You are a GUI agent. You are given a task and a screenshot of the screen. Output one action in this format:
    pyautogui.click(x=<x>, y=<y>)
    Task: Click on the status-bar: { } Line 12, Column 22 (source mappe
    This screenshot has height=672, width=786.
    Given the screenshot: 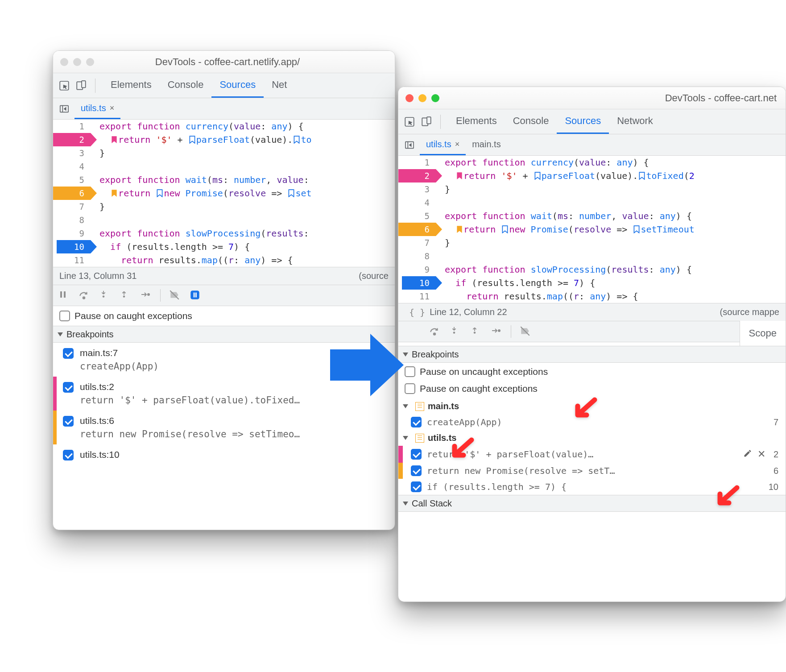 What is the action you would take?
    pyautogui.click(x=592, y=312)
    